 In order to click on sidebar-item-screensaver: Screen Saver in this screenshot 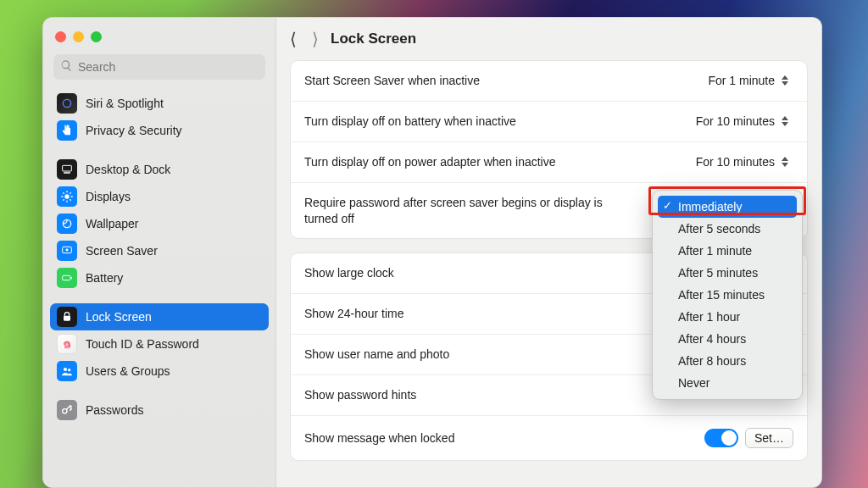, I will do `click(159, 251)`.